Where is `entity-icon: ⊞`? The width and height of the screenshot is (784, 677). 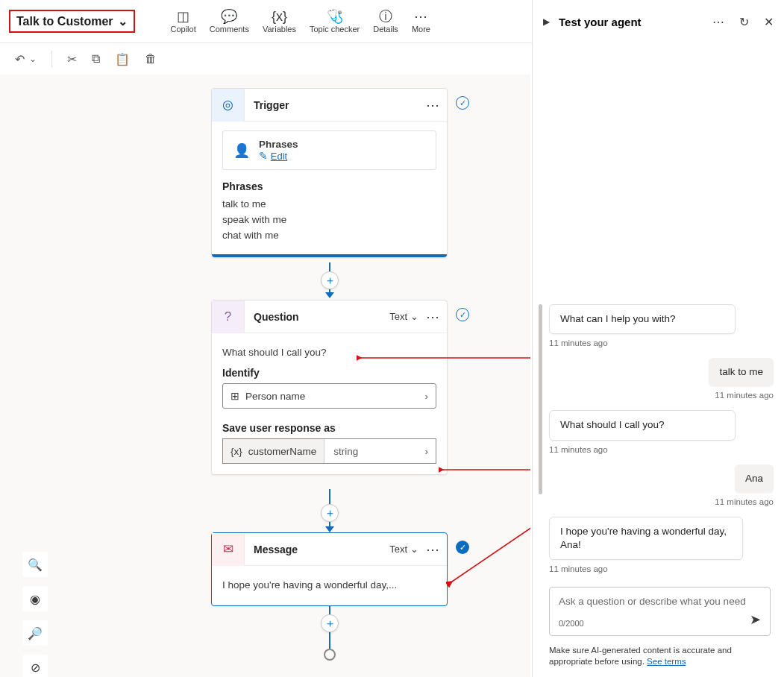 entity-icon: ⊞ is located at coordinates (235, 396).